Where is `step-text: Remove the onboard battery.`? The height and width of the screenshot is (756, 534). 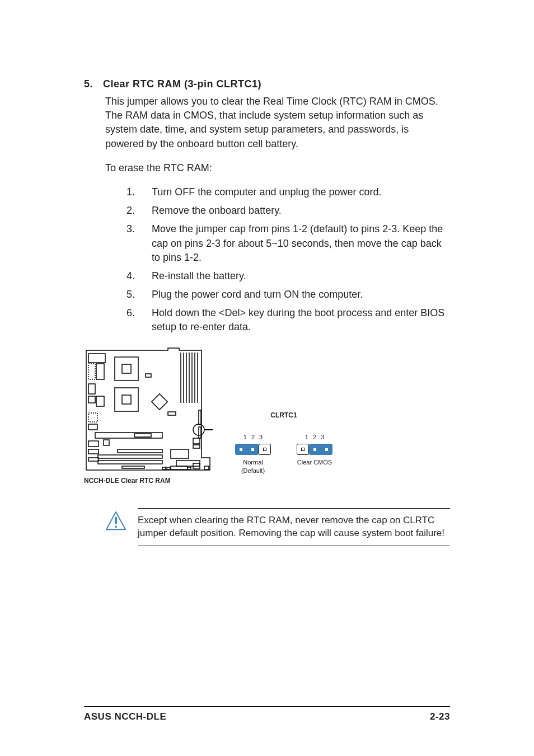 step-text: Remove the onboard battery. is located at coordinates (301, 210).